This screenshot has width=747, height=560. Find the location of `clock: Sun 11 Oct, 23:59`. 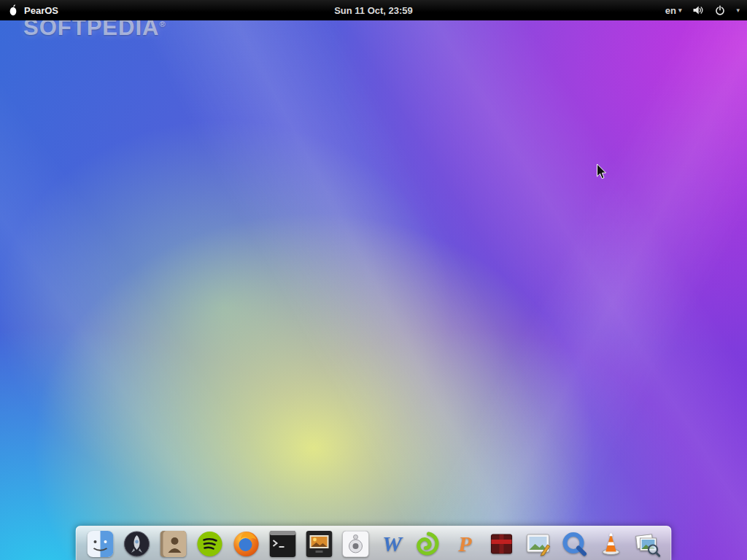

clock: Sun 11 Oct, 23:59 is located at coordinates (374, 10).